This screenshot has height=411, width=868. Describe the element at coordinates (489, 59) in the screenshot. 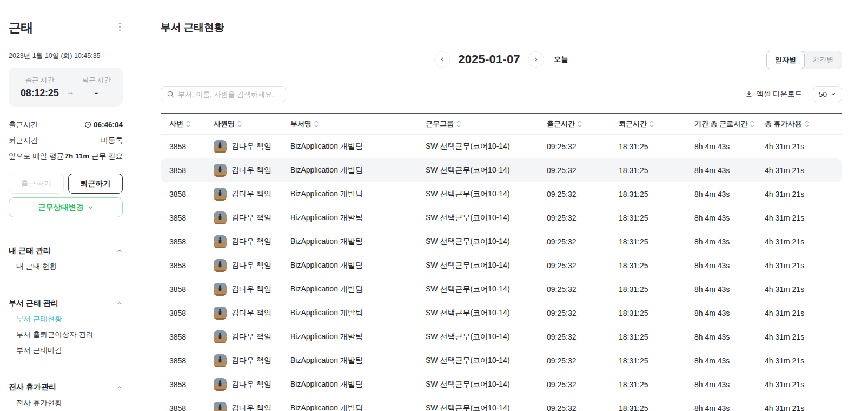

I see `selected-date: 2025-01-07` at that location.